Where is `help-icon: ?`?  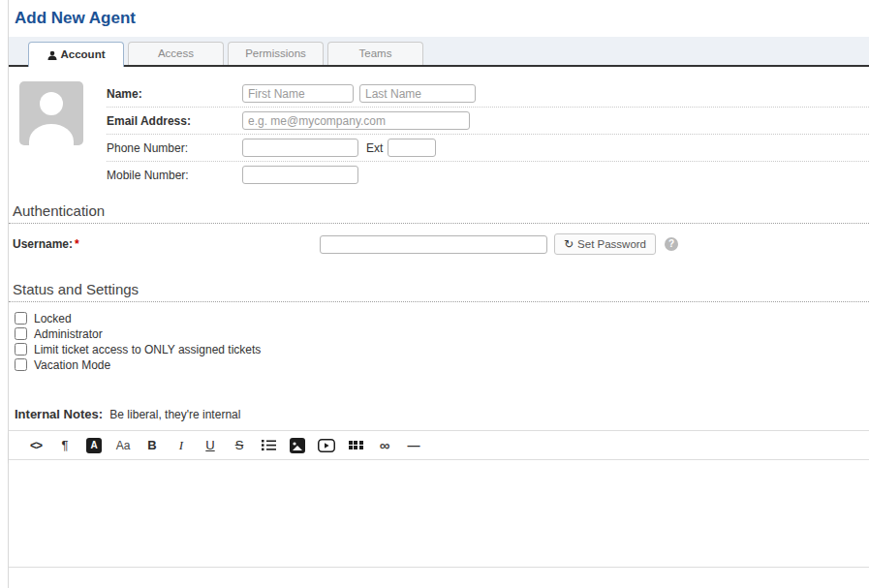
help-icon: ? is located at coordinates (671, 244).